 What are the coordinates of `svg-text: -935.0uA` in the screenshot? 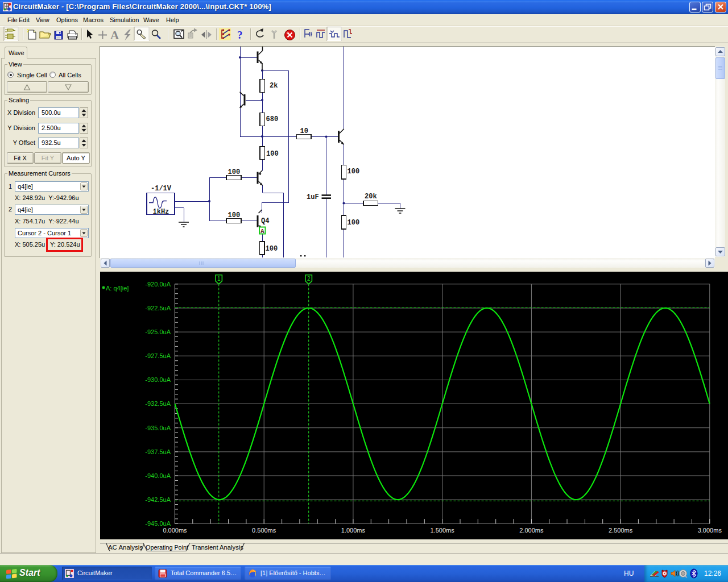 It's located at (158, 428).